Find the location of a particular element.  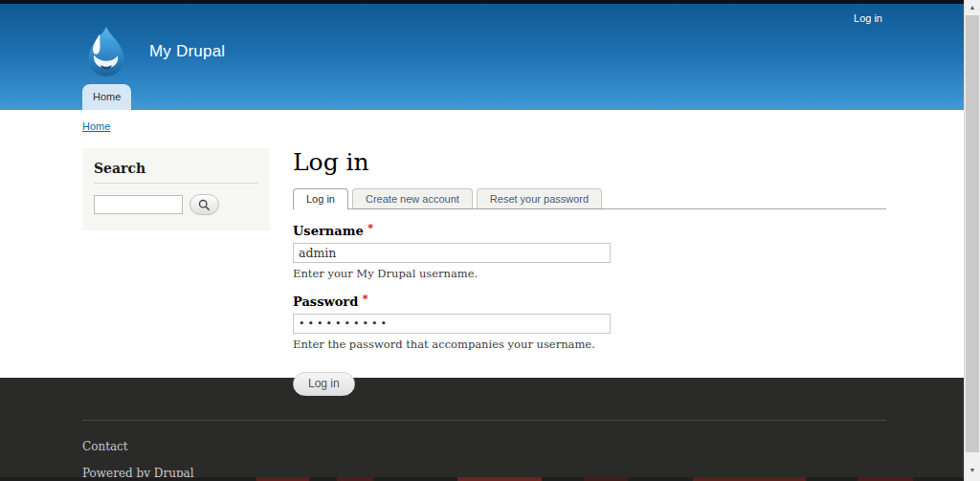

sidebar-first: Search is located at coordinates (176, 272).